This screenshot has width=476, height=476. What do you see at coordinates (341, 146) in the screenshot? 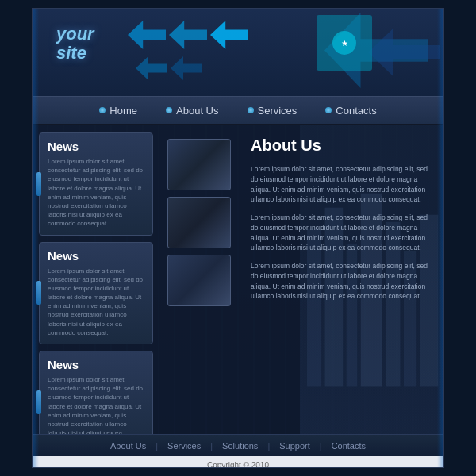
I see `about-title: About Us` at bounding box center [341, 146].